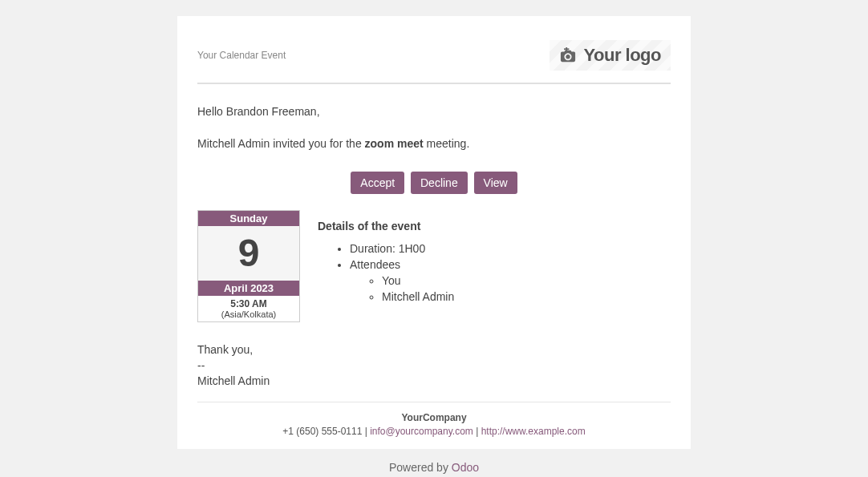 This screenshot has width=868, height=477. What do you see at coordinates (434, 112) in the screenshot?
I see `greeting-line: Hello Brandon Freeman,` at bounding box center [434, 112].